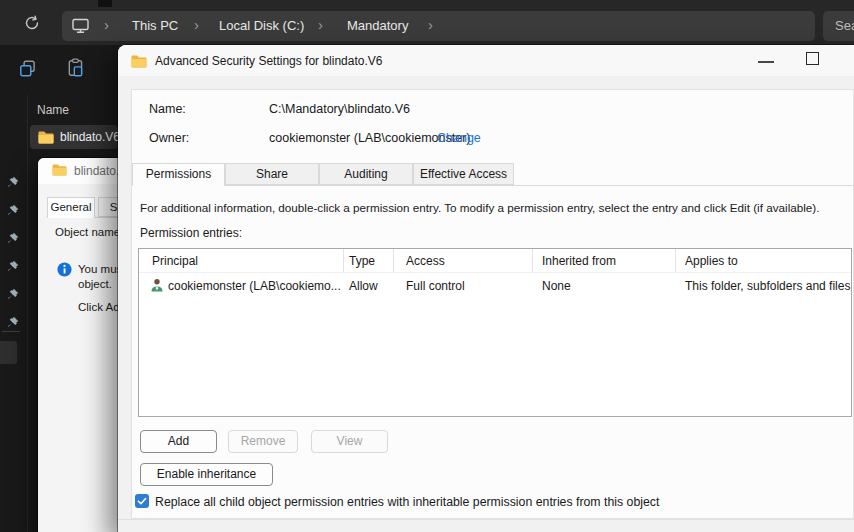 This screenshot has width=854, height=532. I want to click on nav-item-highlight, so click(8, 352).